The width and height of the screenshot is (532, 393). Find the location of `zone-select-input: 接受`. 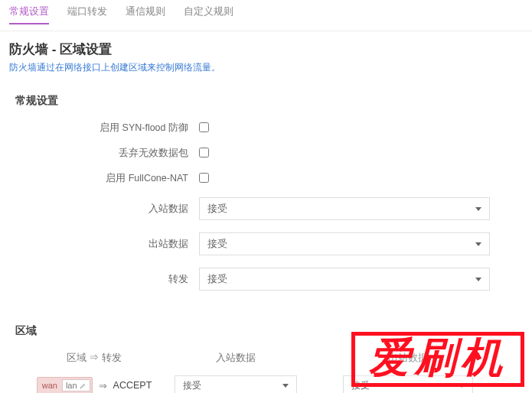

zone-select-input: 接受 is located at coordinates (236, 384).